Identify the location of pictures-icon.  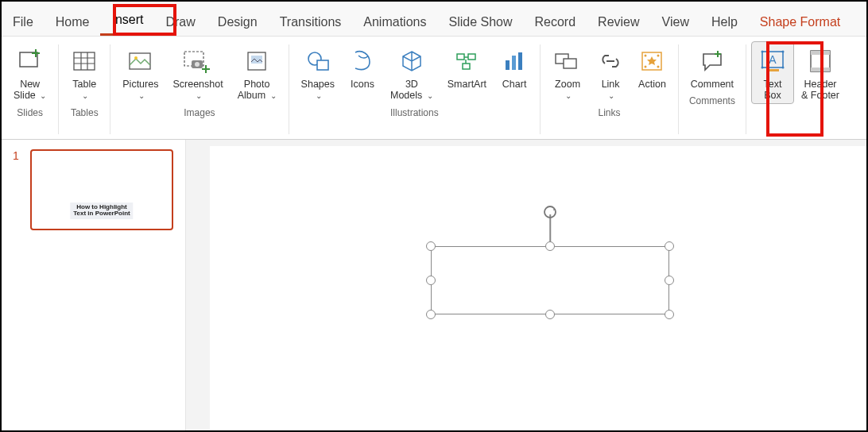
(141, 61).